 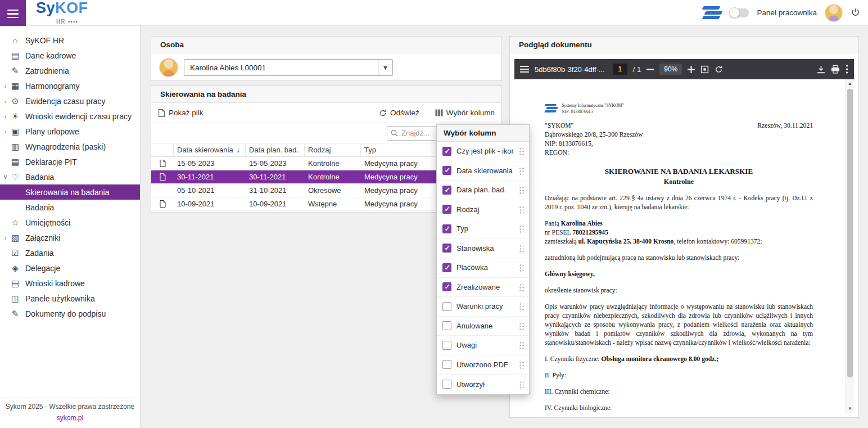 What do you see at coordinates (70, 223) in the screenshot?
I see `sidebar-item-umiejetnosci: ☆ Umiejętności` at bounding box center [70, 223].